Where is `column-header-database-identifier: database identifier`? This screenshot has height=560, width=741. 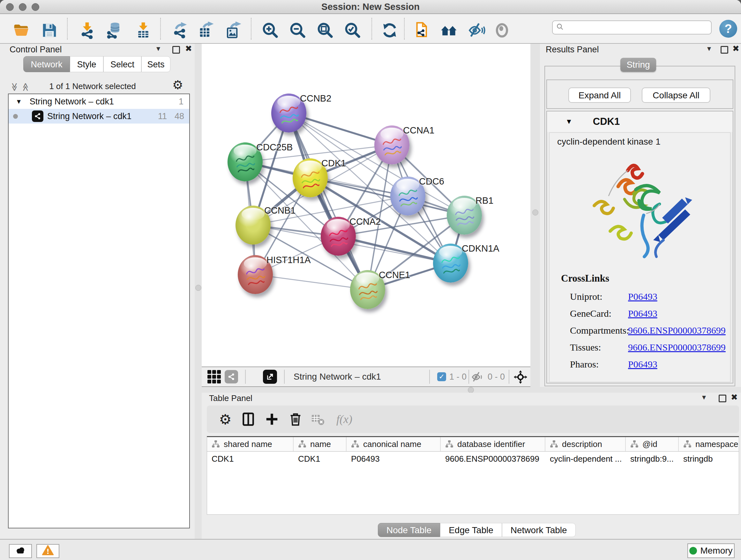 column-header-database-identifier: database identifier is located at coordinates (493, 444).